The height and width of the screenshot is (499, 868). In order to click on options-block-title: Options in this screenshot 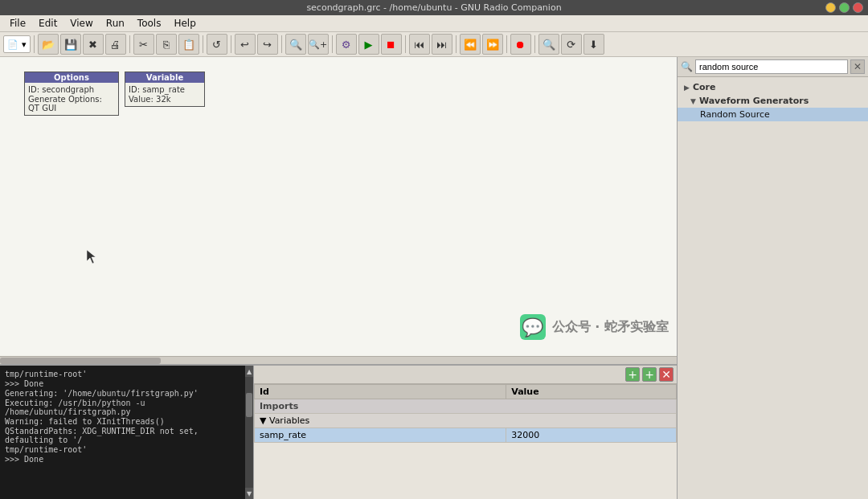, I will do `click(72, 77)`.